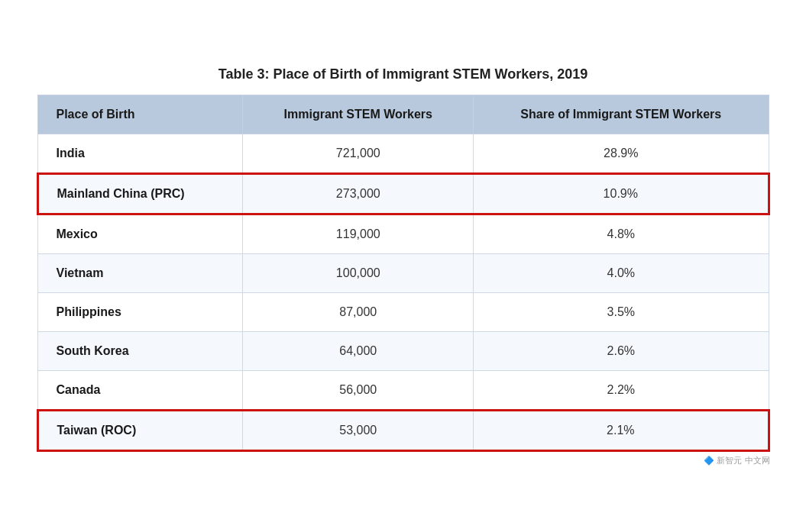  Describe the element at coordinates (621, 430) in the screenshot. I see `cell-share: 2.1%` at that location.